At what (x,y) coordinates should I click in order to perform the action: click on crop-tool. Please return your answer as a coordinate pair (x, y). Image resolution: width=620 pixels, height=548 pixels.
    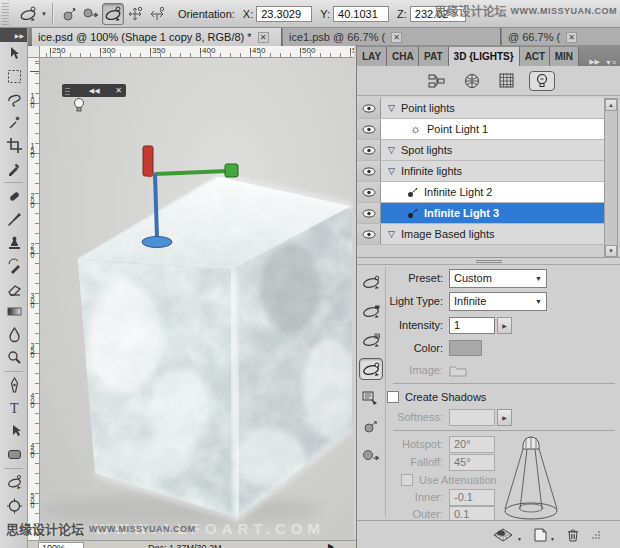
    Looking at the image, I should click on (14, 146).